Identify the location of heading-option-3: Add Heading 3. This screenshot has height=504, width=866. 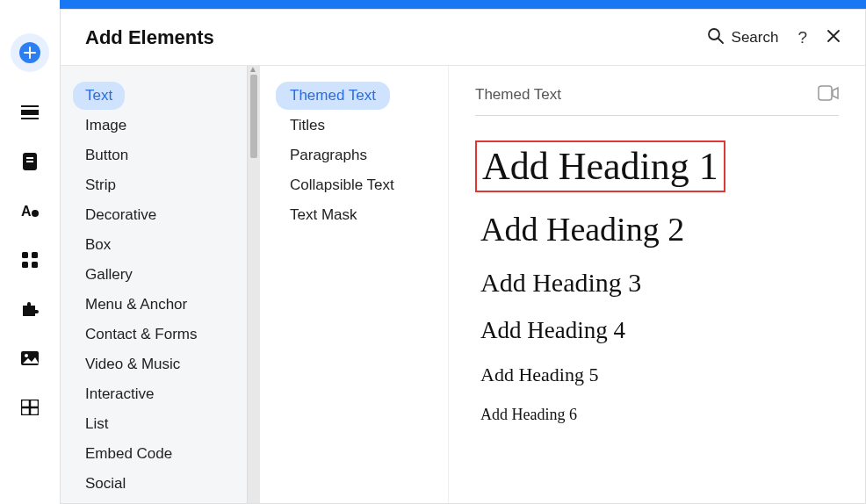
(560, 283).